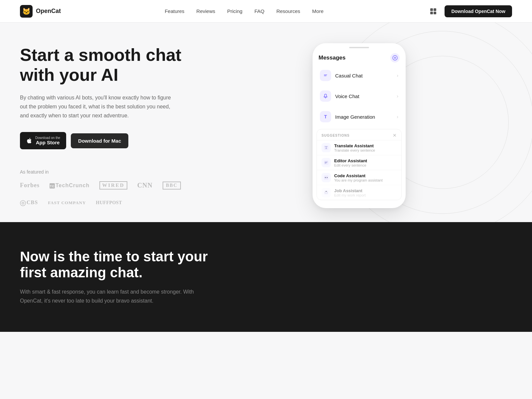 The image size is (532, 399). Describe the element at coordinates (326, 75) in the screenshot. I see `chat-icon-casual` at that location.